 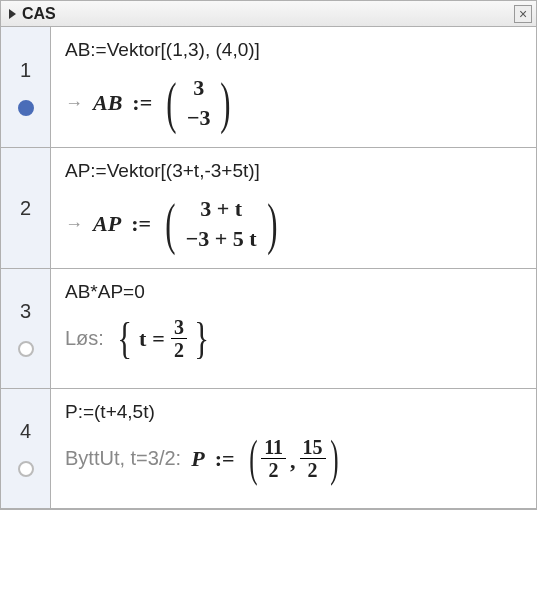 What do you see at coordinates (107, 224) in the screenshot?
I see `output-variable: AP` at bounding box center [107, 224].